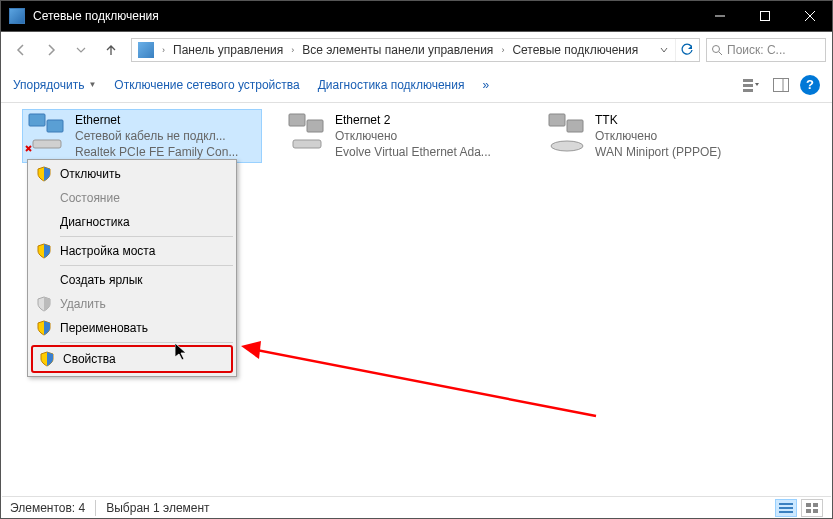 The width and height of the screenshot is (833, 519). What do you see at coordinates (206, 85) in the screenshot?
I see `disable-label: Отключение сетевого устройства` at bounding box center [206, 85].